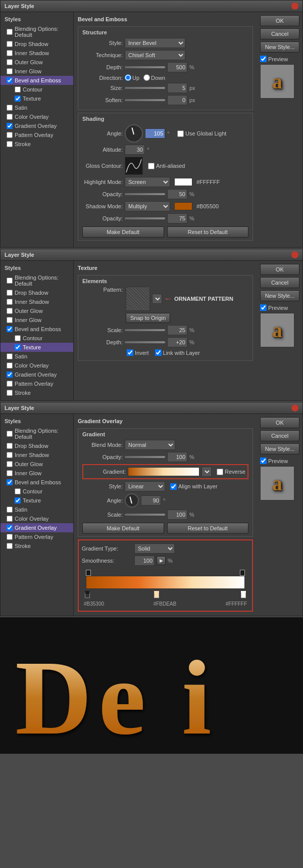 The width and height of the screenshot is (303, 868). I want to click on cancel-button-2: Cancel, so click(280, 283).